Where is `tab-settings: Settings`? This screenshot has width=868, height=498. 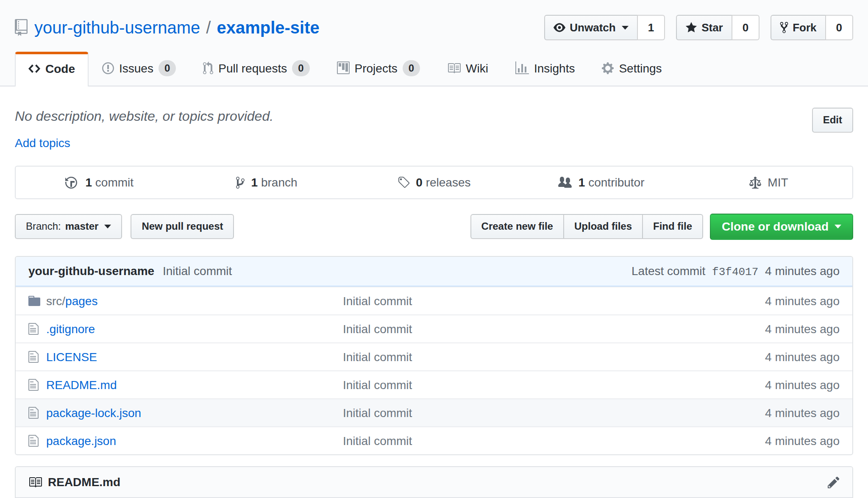 tab-settings: Settings is located at coordinates (632, 69).